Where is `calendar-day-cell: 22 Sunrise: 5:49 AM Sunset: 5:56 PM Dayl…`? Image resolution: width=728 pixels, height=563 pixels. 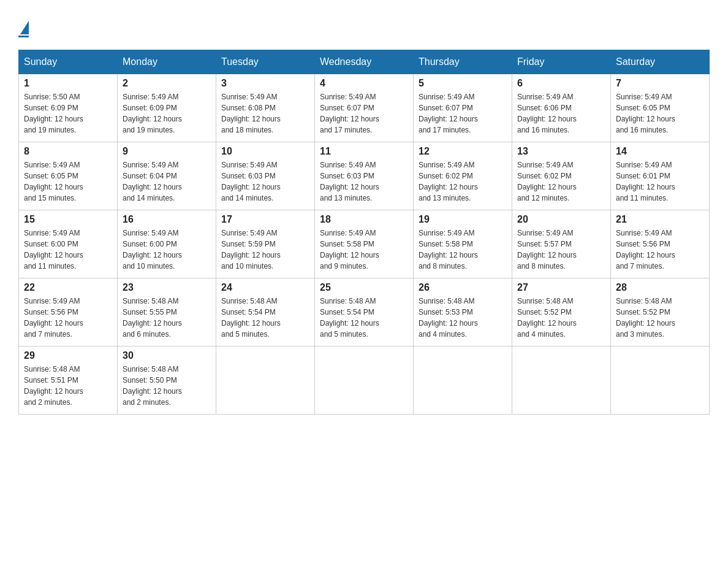 calendar-day-cell: 22 Sunrise: 5:49 AM Sunset: 5:56 PM Dayl… is located at coordinates (69, 313).